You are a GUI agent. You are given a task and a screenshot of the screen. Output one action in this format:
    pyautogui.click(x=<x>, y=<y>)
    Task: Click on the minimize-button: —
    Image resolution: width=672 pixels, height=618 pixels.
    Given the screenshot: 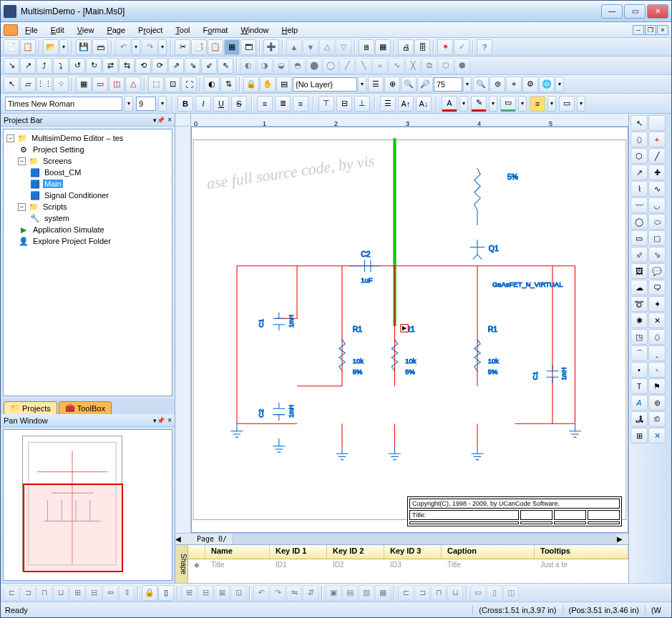 What is the action you would take?
    pyautogui.click(x=612, y=11)
    